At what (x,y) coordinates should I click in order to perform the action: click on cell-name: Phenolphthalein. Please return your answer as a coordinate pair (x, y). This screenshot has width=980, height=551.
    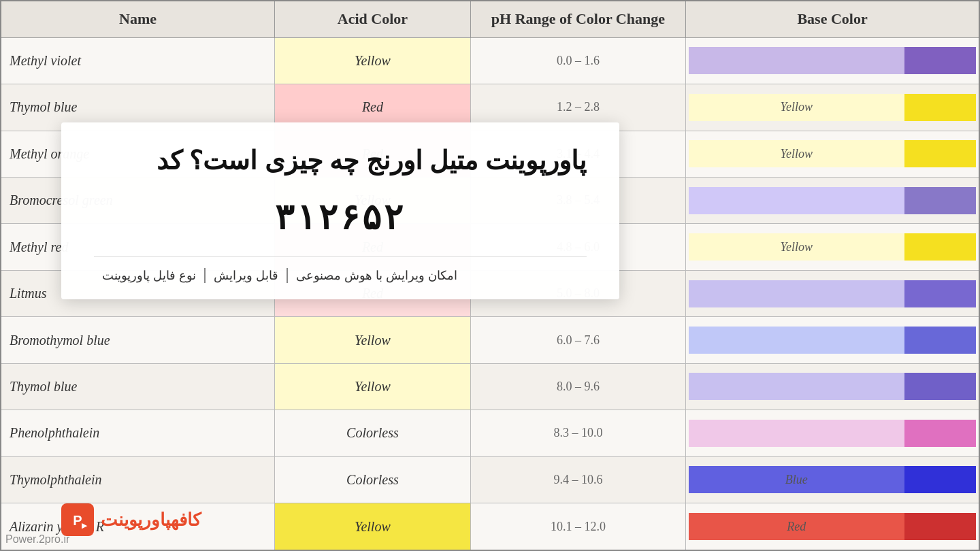
    Looking at the image, I should click on (137, 433).